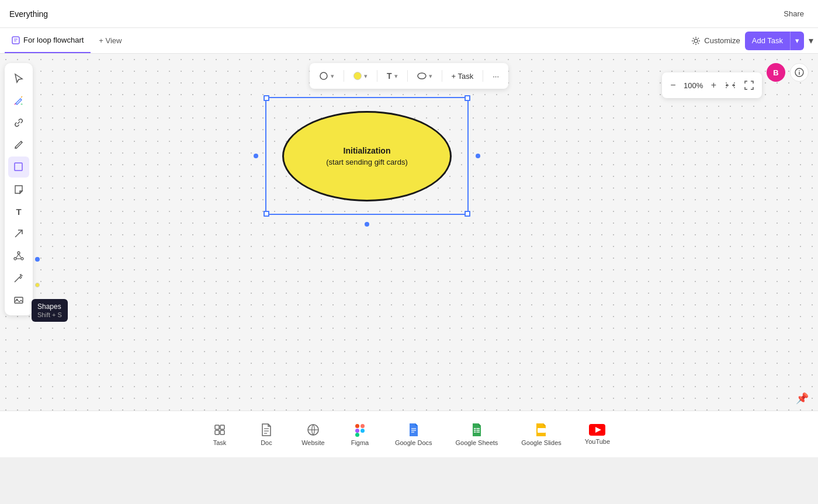  Describe the element at coordinates (467, 98) in the screenshot. I see `handle-tr` at that location.